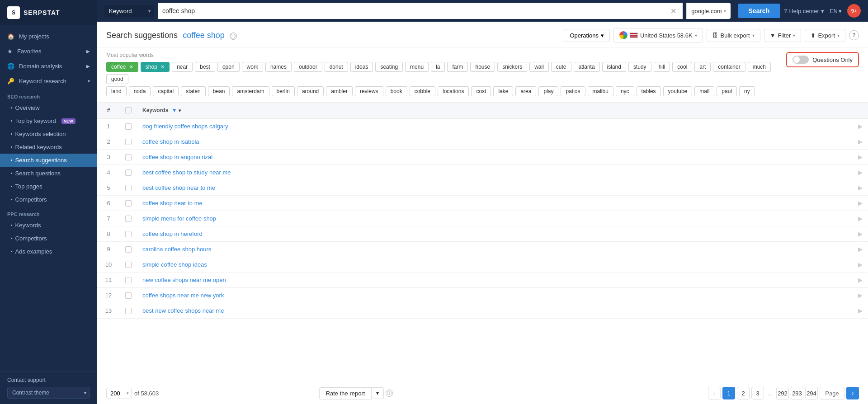 This screenshot has width=868, height=404. Describe the element at coordinates (783, 393) in the screenshot. I see `page-292-button: 292` at that location.